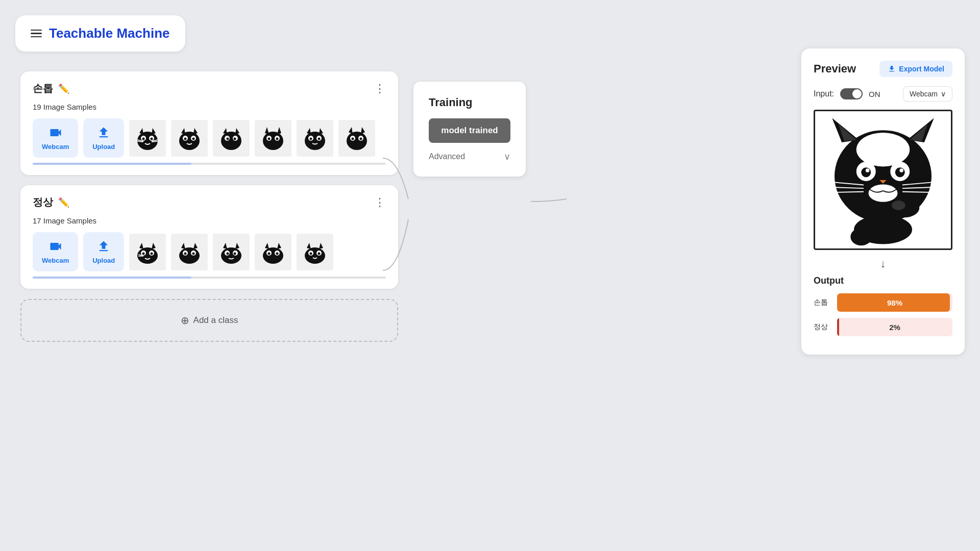 The image size is (980, 551). Describe the element at coordinates (447, 157) in the screenshot. I see `advanced-label: Advanced` at that location.